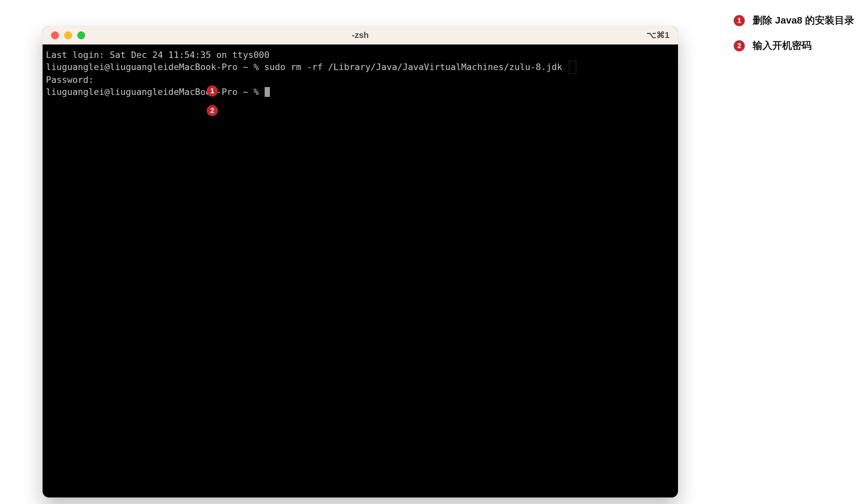  Describe the element at coordinates (739, 21) in the screenshot. I see `legend-badge-1: 1` at that location.